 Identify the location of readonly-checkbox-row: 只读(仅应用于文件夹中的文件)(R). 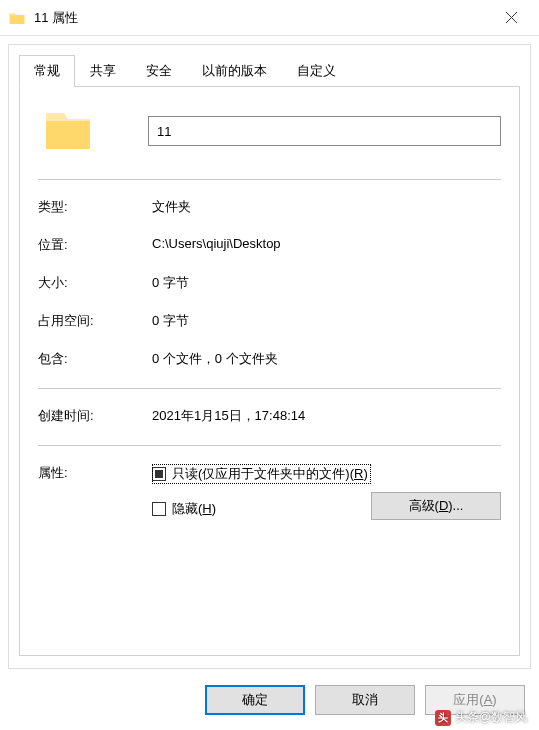
(262, 474).